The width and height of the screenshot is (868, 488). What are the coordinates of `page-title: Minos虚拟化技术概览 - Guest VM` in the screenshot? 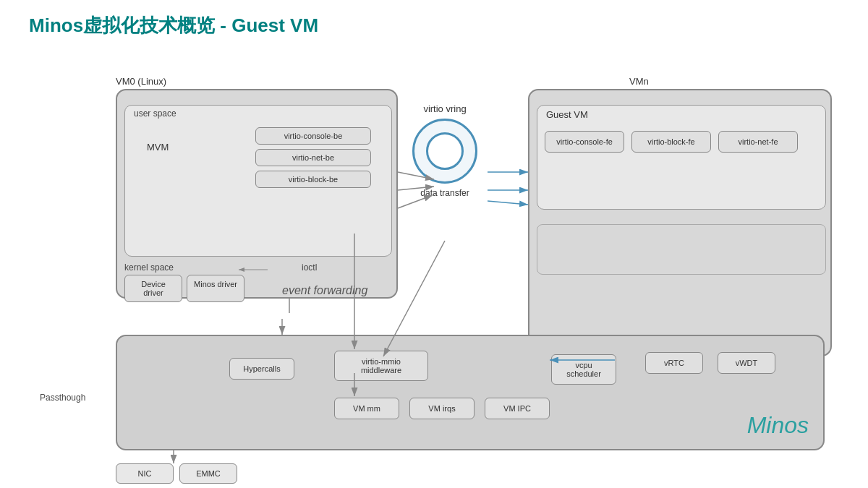 It's located at (434, 23).